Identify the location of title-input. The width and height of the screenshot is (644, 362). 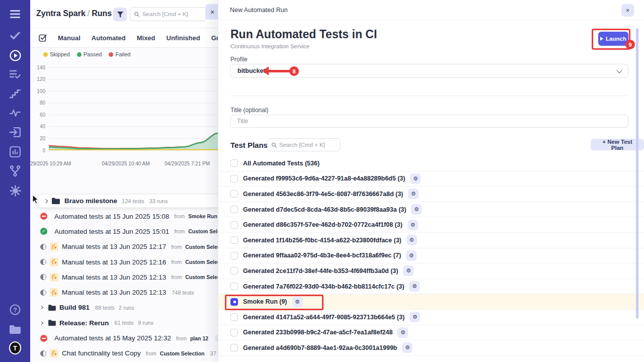
(430, 121).